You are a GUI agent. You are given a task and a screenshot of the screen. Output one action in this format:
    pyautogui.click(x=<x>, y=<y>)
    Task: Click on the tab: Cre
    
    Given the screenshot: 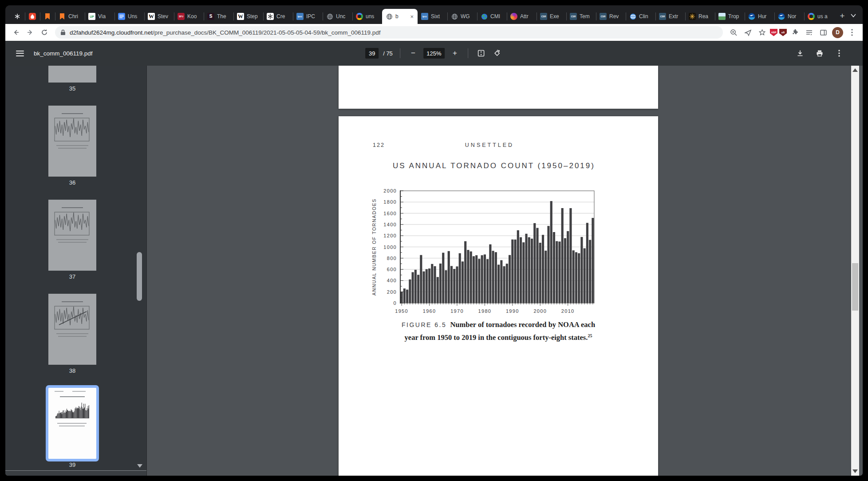 What is the action you would take?
    pyautogui.click(x=278, y=16)
    